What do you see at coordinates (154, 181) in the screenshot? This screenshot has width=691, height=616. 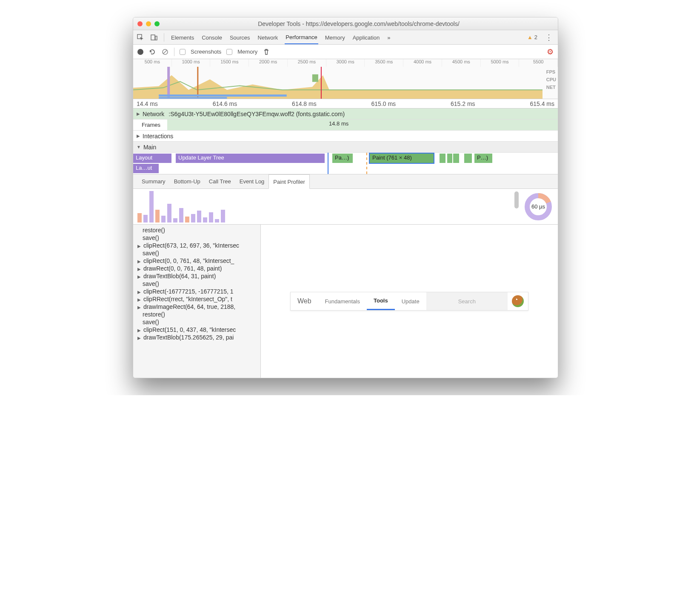 I see `tab-summary: Summary` at bounding box center [154, 181].